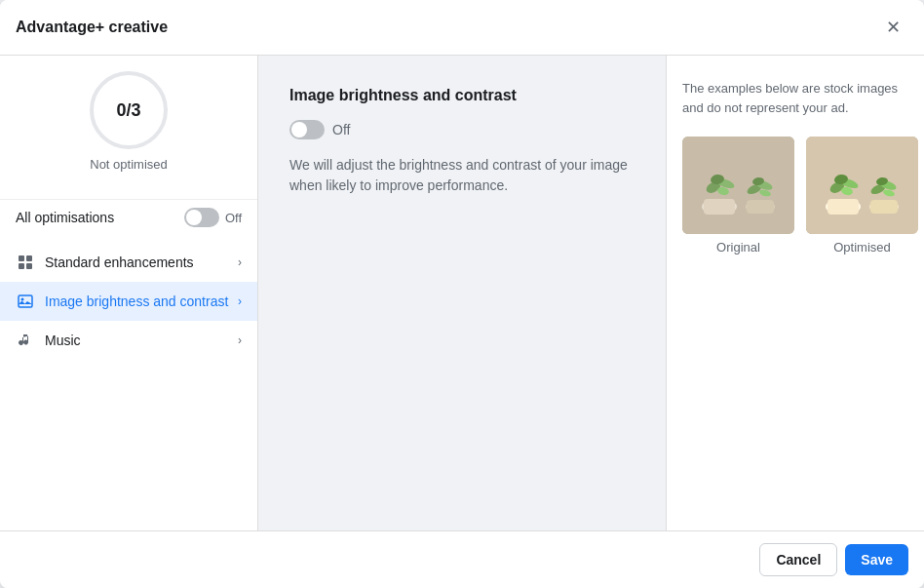 This screenshot has height=588, width=924. I want to click on center-toggle-row: Off, so click(462, 130).